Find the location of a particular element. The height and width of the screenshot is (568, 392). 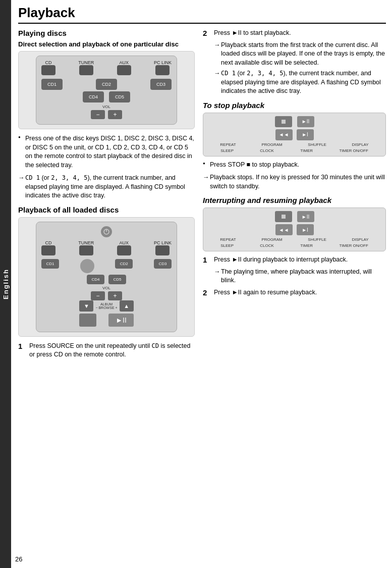

cd-source: CD is located at coordinates (48, 69).